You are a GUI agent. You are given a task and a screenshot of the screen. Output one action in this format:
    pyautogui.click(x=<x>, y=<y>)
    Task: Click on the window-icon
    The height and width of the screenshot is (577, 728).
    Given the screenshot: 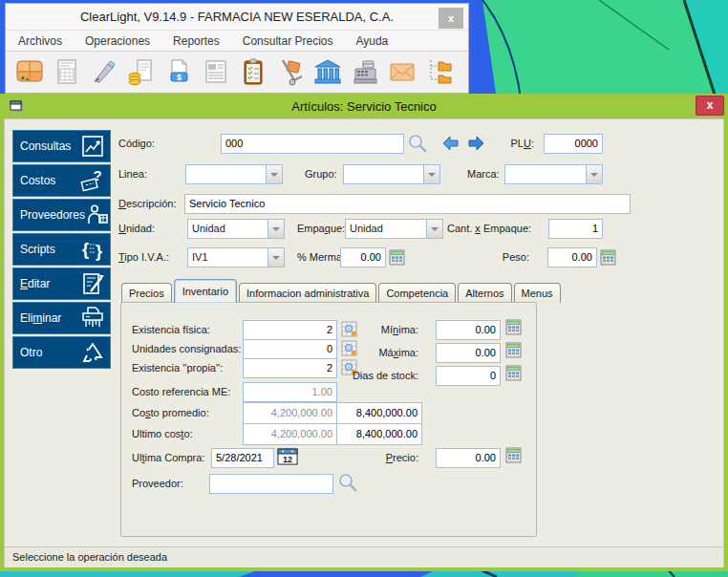 What is the action you would take?
    pyautogui.click(x=17, y=106)
    